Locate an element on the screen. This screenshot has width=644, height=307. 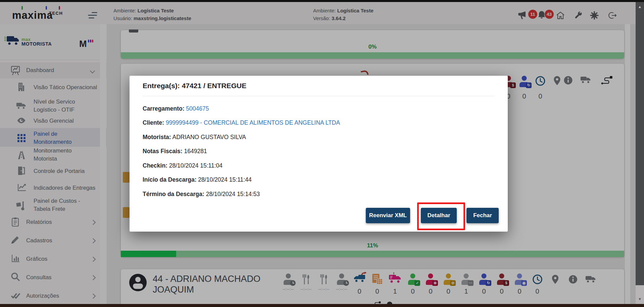
fechar-button: Fechar is located at coordinates (483, 216).